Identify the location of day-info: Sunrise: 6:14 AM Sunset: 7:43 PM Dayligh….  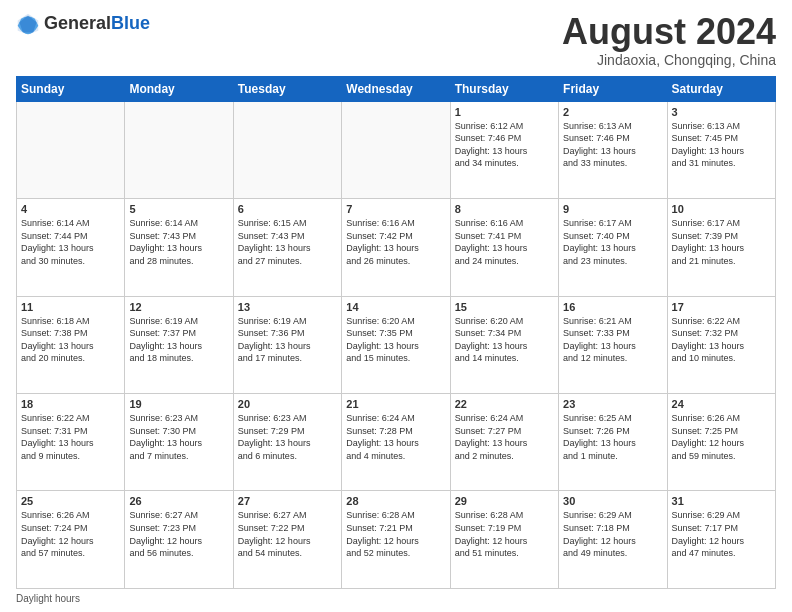
(178, 242).